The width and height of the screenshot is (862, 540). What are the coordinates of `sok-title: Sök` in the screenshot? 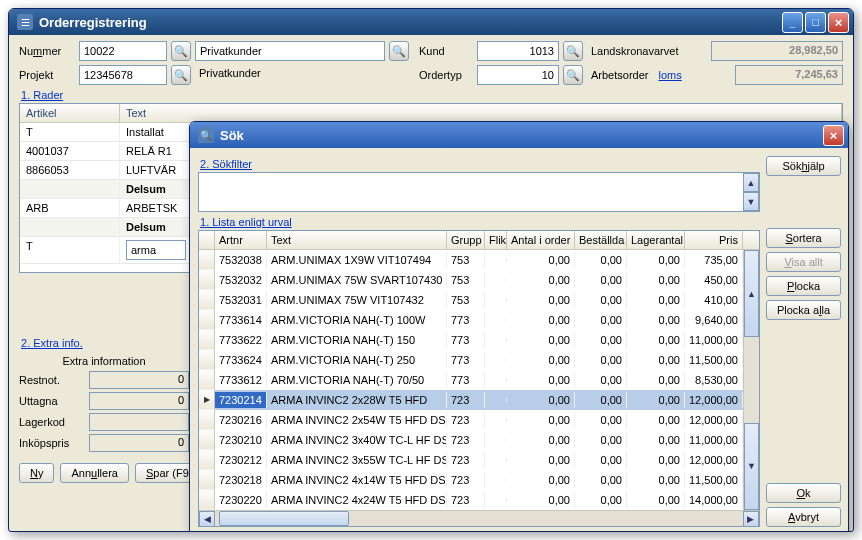 It's located at (522, 136).